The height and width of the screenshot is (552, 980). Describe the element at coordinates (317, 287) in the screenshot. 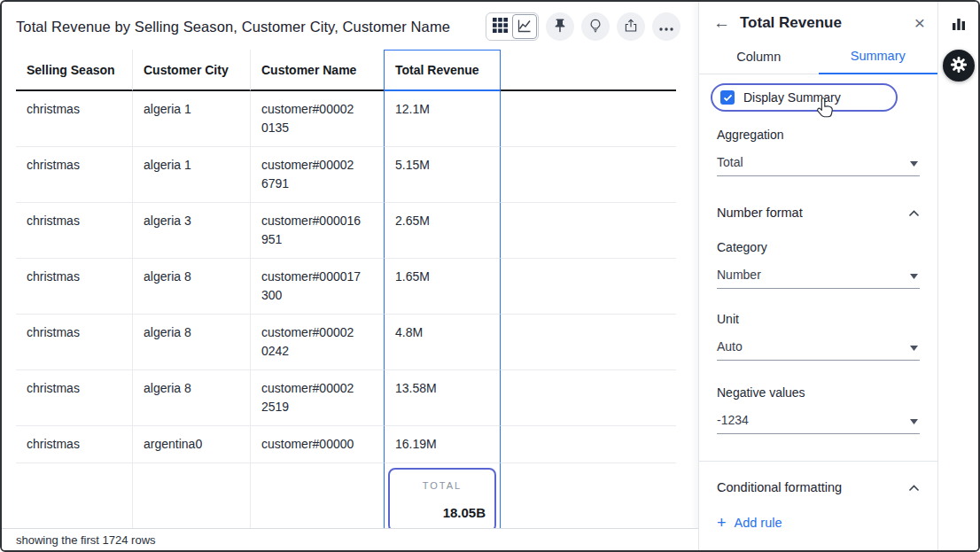

I see `cell: customer#000017 300` at that location.